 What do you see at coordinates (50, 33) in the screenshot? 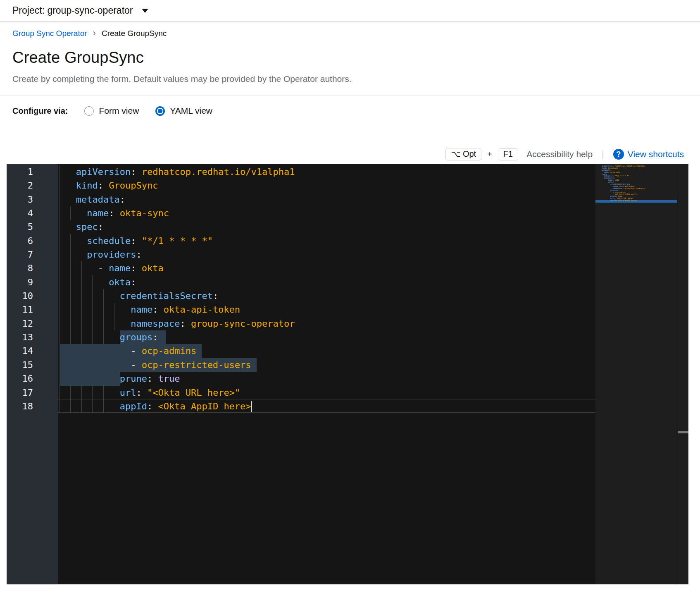
I see `breadcrumb-link-operator: Group Sync Operator` at bounding box center [50, 33].